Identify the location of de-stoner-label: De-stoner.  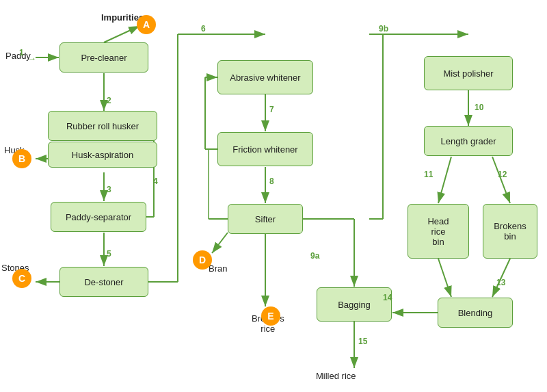
(104, 282).